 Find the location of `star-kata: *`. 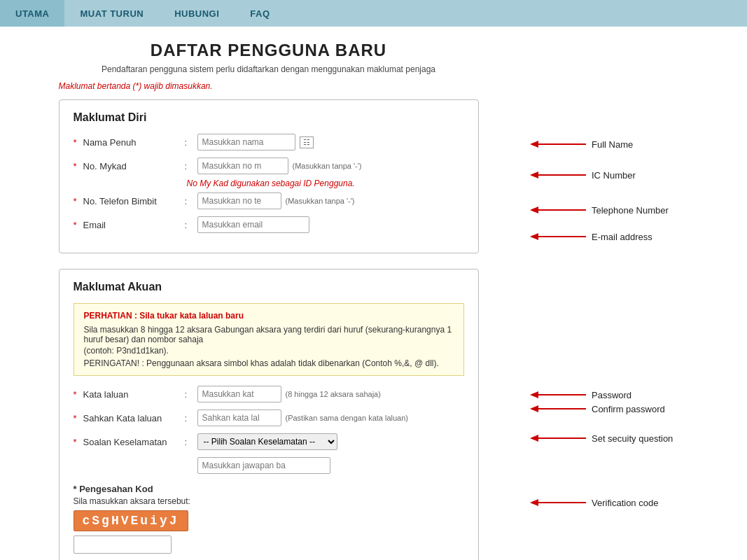

star-kata: * is located at coordinates (78, 395).